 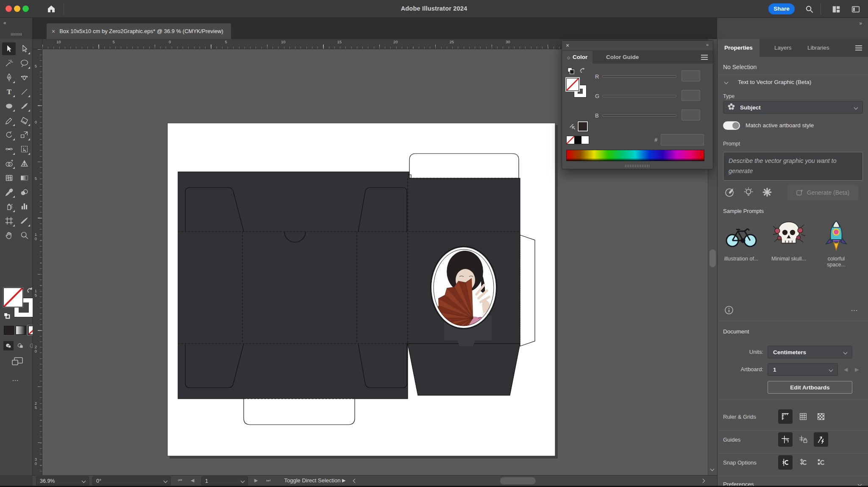 I want to click on vertical-scrollbar-thumb, so click(x=713, y=258).